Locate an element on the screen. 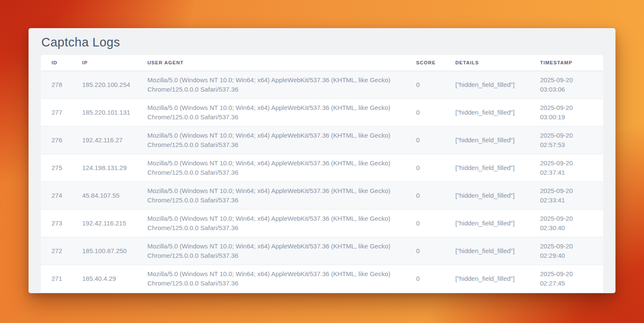 The width and height of the screenshot is (644, 323). table-row: 275 124.198.131.29 Mozilla/5.0 (Windows … is located at coordinates (322, 168).